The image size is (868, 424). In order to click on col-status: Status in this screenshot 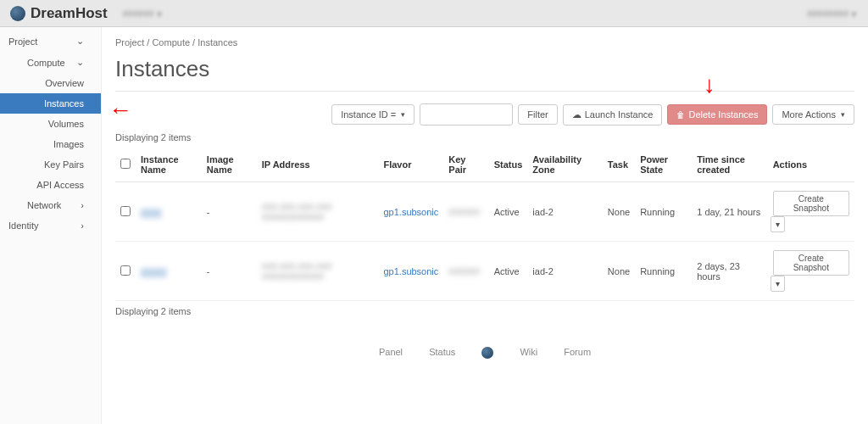, I will do `click(509, 165)`.